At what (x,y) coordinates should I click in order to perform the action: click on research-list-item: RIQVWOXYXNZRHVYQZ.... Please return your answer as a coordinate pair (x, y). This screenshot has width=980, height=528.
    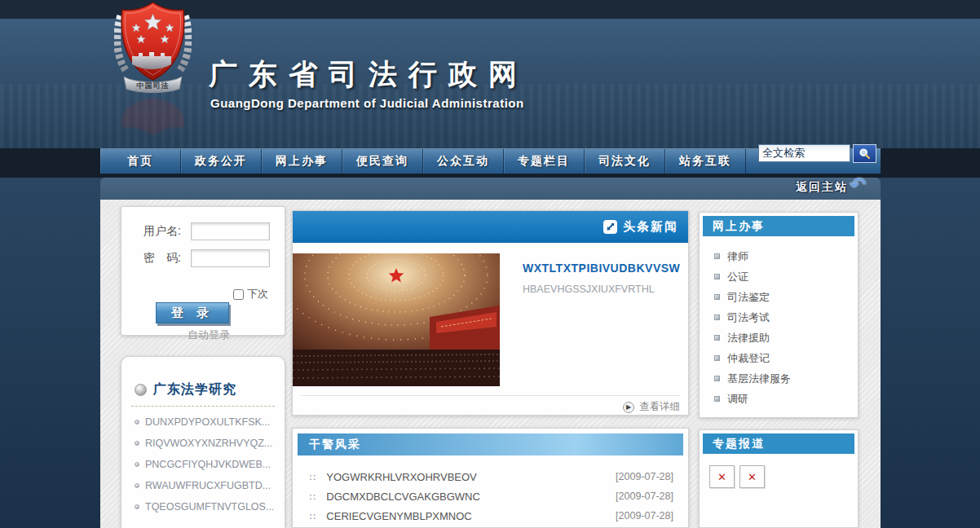
    Looking at the image, I should click on (203, 443).